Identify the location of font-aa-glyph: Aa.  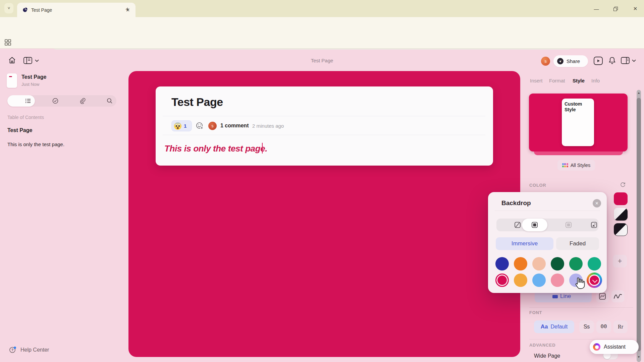
(544, 327).